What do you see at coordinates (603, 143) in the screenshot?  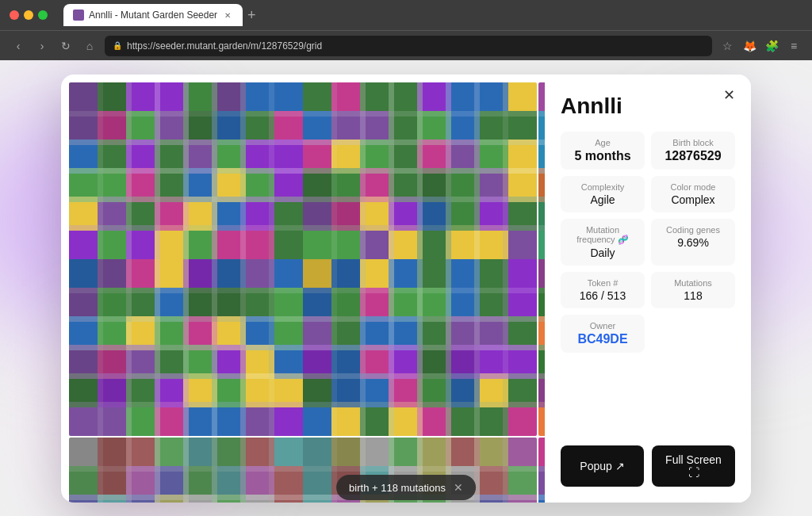 I see `age-label: Age` at bounding box center [603, 143].